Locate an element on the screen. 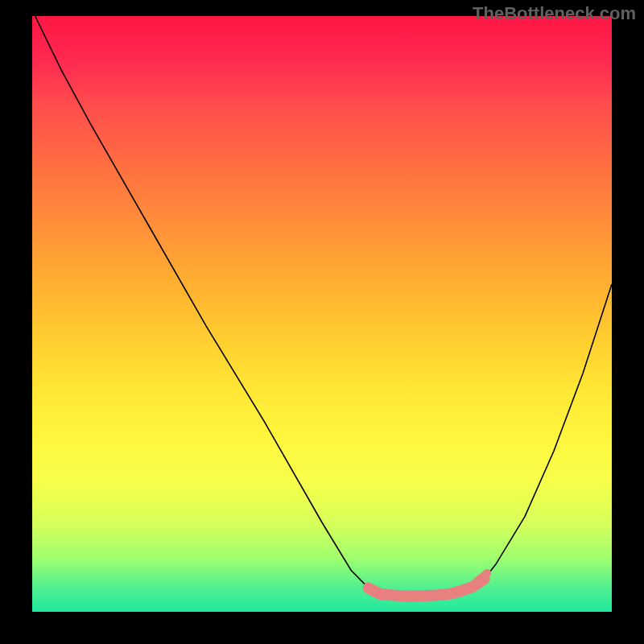 This screenshot has width=644, height=644. watermark-label: TheBottleneck.com is located at coordinates (554, 14).